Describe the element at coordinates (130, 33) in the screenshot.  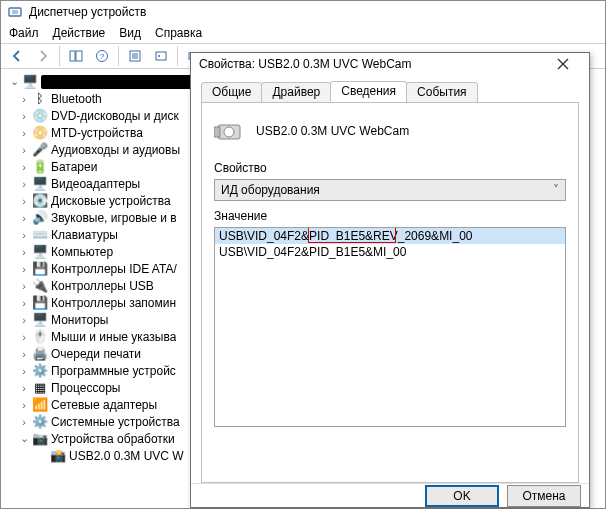
I see `menu-view: Вид` at that location.